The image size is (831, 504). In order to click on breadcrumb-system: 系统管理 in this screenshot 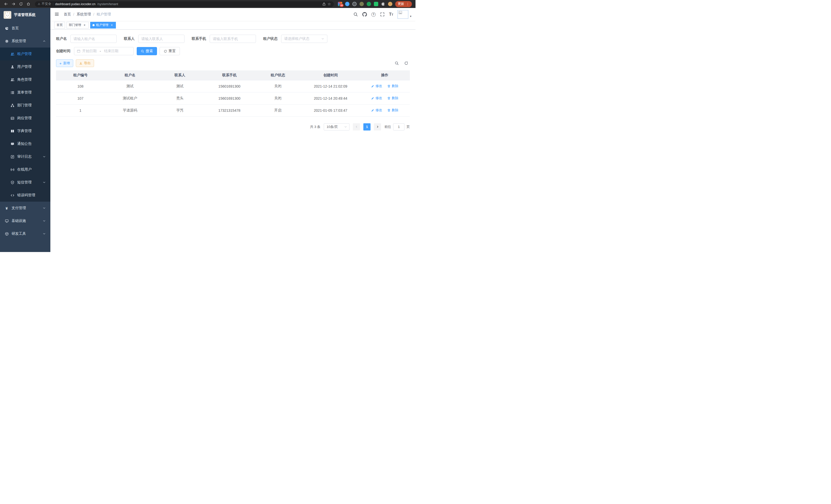, I will do `click(84, 14)`.